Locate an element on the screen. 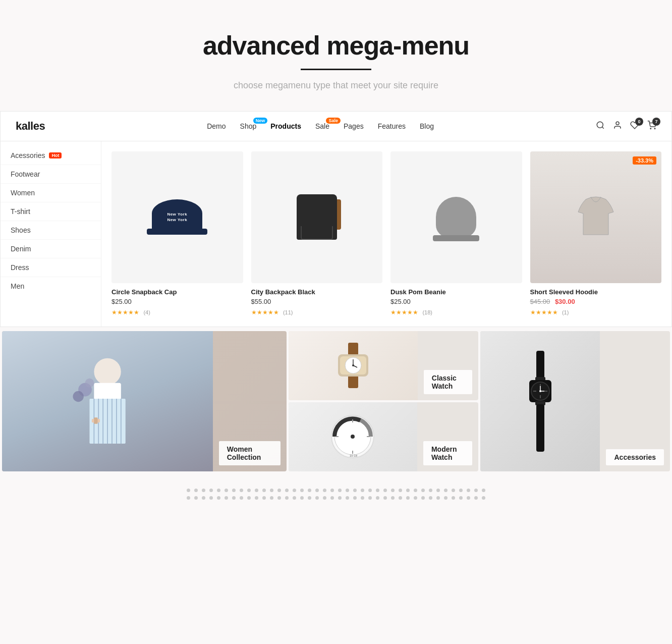 The image size is (672, 644). brand-logo: kalles is located at coordinates (30, 126).